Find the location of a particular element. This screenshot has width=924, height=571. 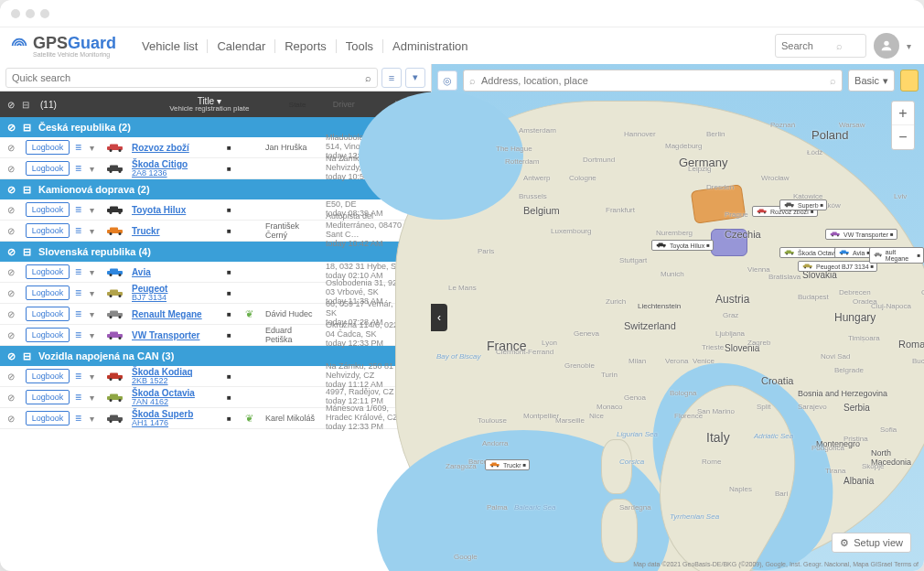

vehicle-name-link: Renault Megane is located at coordinates (177, 315).